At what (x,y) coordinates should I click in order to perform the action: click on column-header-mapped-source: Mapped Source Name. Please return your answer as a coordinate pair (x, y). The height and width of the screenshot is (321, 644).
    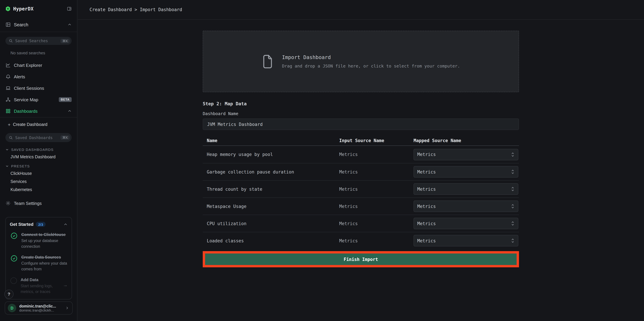
    Looking at the image, I should click on (465, 141).